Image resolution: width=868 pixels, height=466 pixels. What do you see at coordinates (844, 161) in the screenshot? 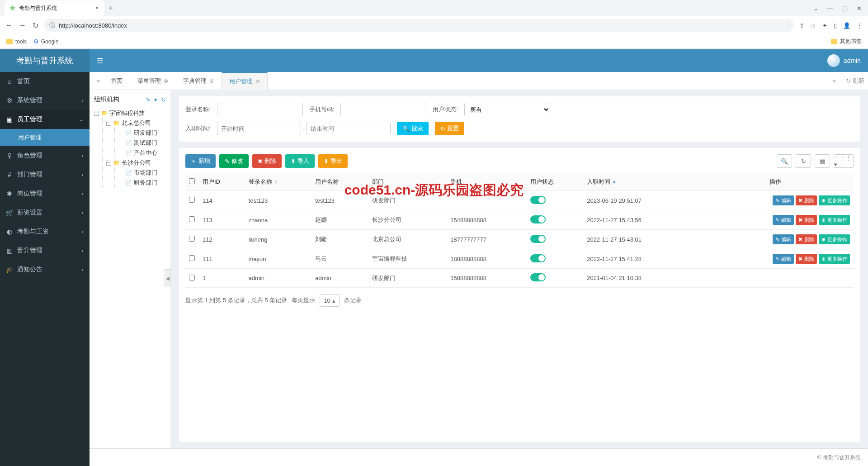
I see `tool-view-icon: ⋮⋮⋮ ▾` at bounding box center [844, 161].